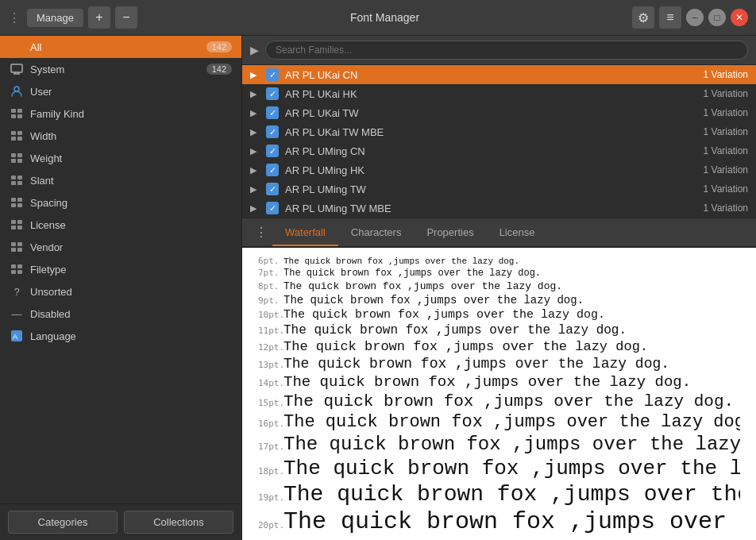  I want to click on menu-button: ≡, so click(670, 17).